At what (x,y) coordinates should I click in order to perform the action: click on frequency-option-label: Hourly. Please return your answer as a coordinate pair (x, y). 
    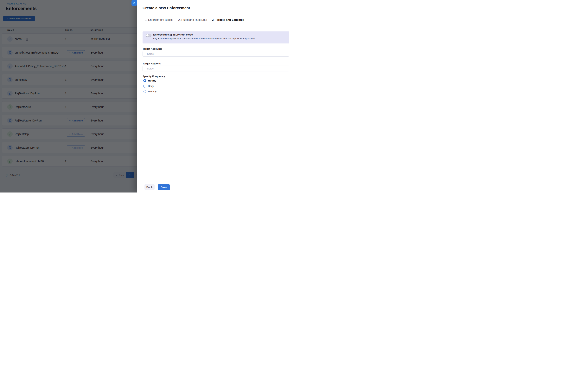
    Looking at the image, I should click on (152, 81).